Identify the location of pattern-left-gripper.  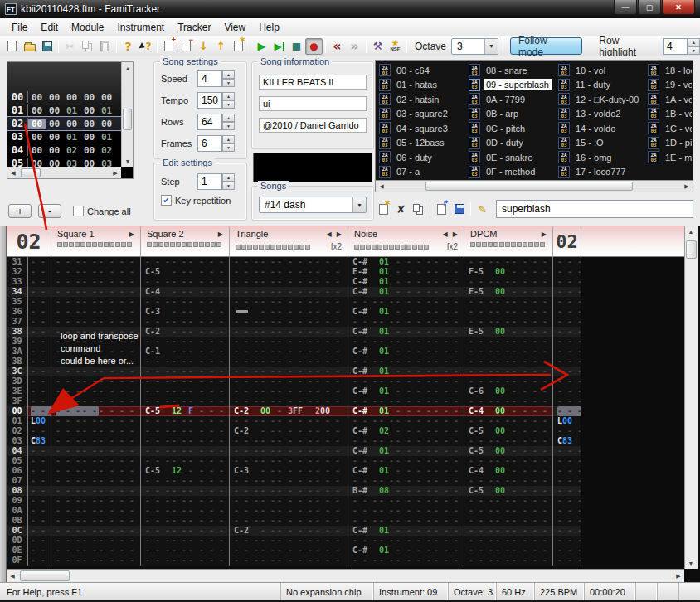
(3, 404).